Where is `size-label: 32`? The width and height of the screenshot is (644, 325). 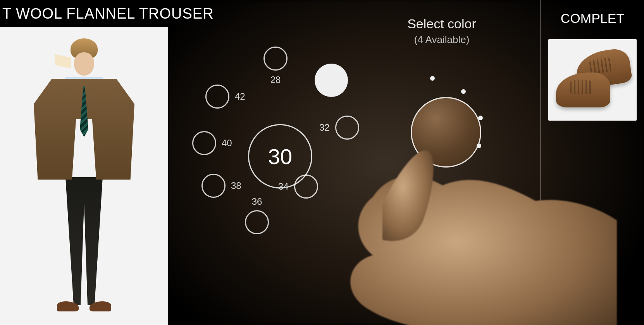 size-label: 32 is located at coordinates (325, 128).